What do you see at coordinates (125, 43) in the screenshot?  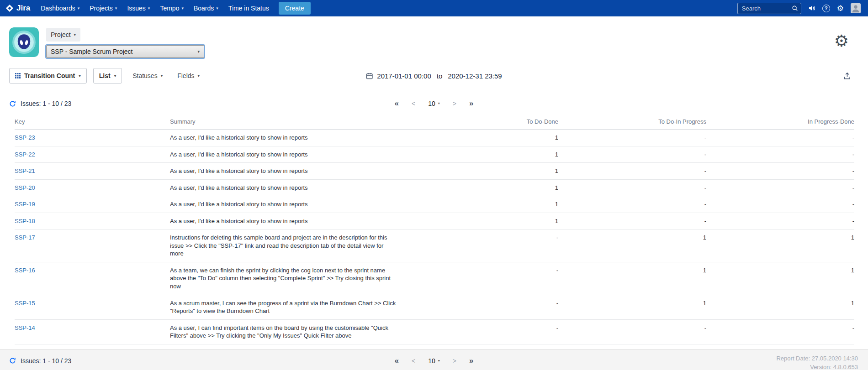 I see `project-selects: Project ▾ SSP - Sample Scrum Project ▾` at bounding box center [125, 43].